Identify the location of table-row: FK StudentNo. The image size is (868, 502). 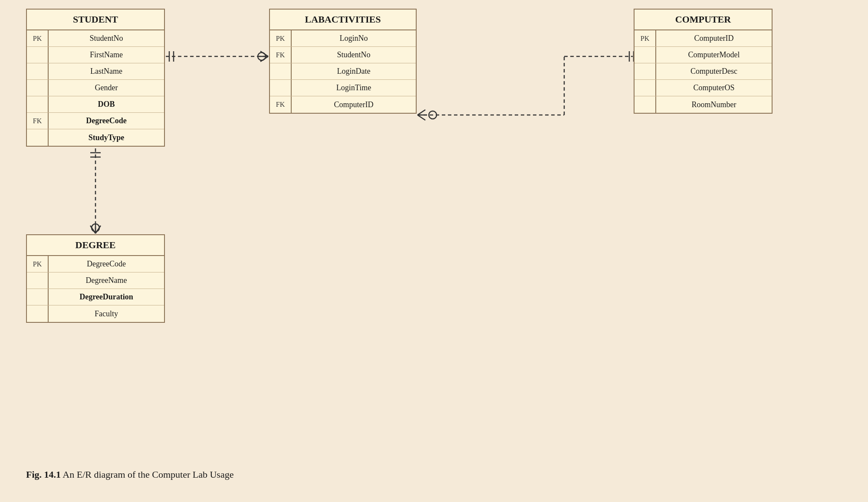
(343, 55).